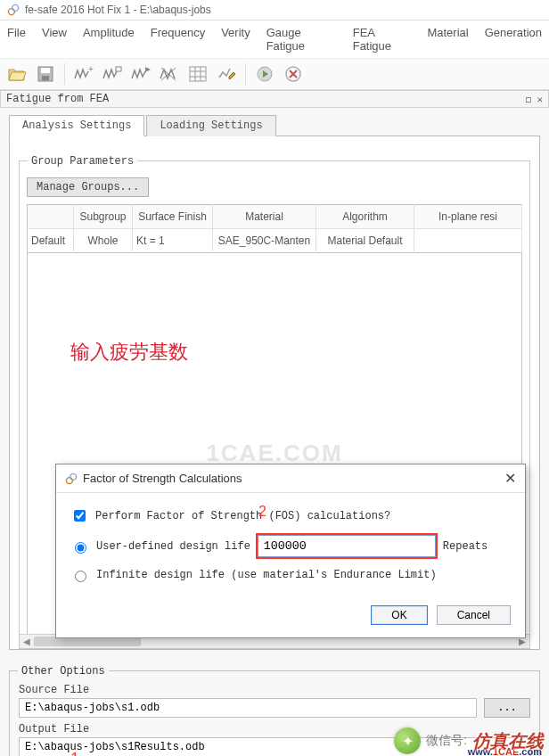 Image resolution: width=549 pixels, height=756 pixels. Describe the element at coordinates (382, 39) in the screenshot. I see `menu-fea-fatigue: FEA Fatigue` at that location.